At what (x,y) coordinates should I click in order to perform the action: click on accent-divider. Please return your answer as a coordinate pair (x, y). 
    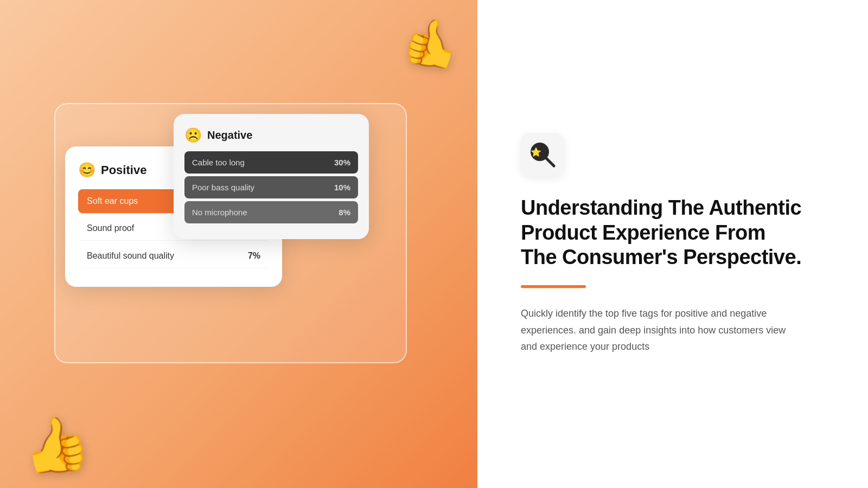
    Looking at the image, I should click on (553, 286).